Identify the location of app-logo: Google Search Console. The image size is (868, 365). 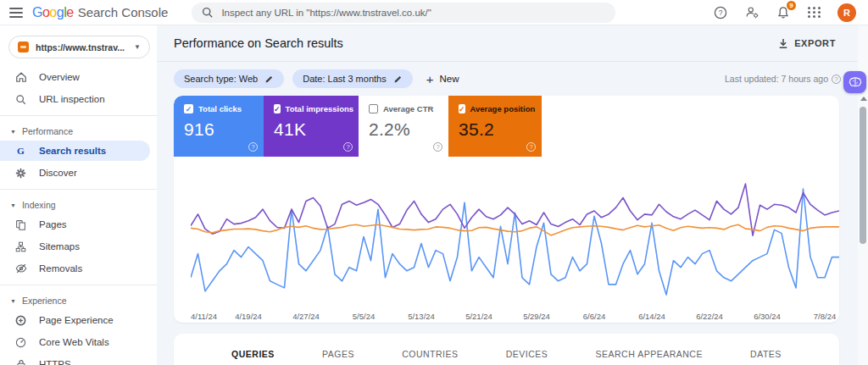
(100, 13).